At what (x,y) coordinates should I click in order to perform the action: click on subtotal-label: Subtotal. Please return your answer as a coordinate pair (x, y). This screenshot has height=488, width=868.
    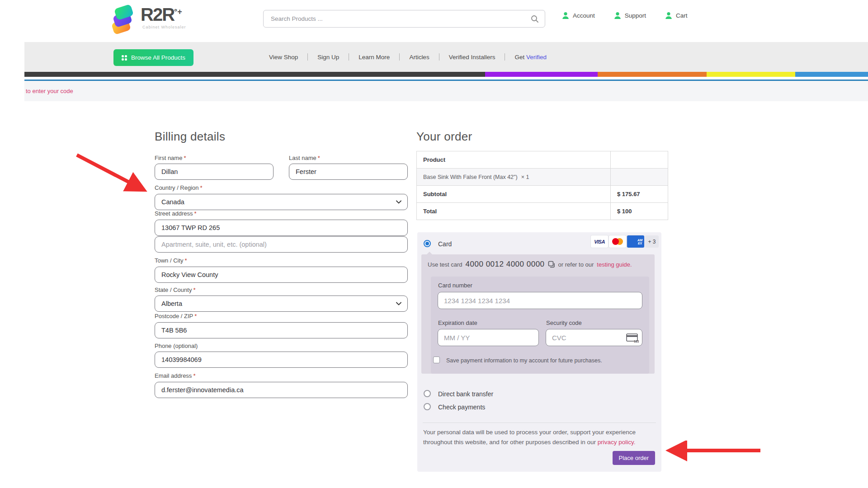
    Looking at the image, I should click on (514, 194).